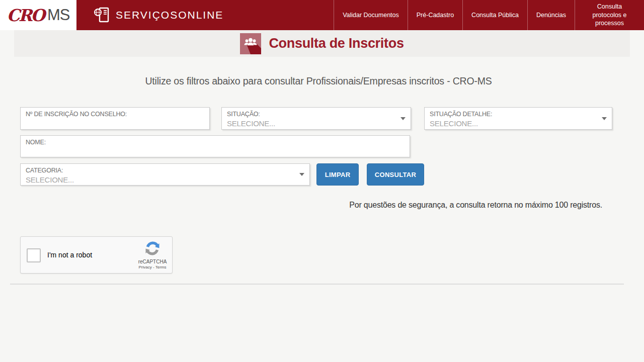 This screenshot has width=644, height=362. I want to click on privacy-link: Privacy, so click(145, 267).